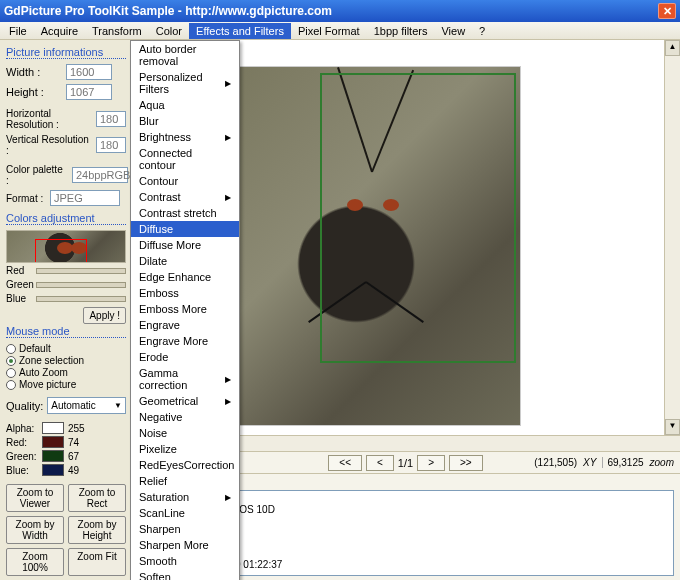  I want to click on menu-1bpp-filters: 1bpp filters, so click(401, 31).